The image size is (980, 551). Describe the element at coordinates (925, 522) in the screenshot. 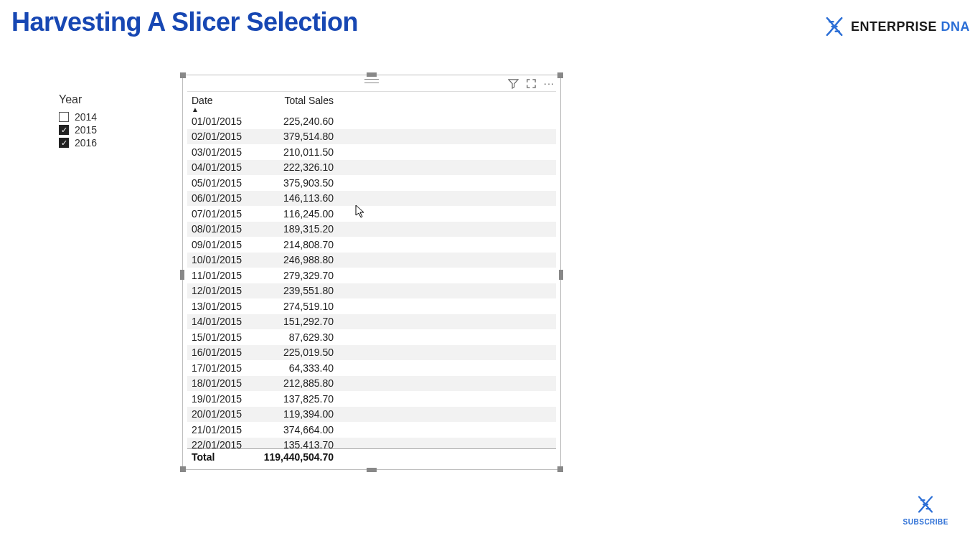

I see `subscribe-label: SUBSCRIBE` at that location.